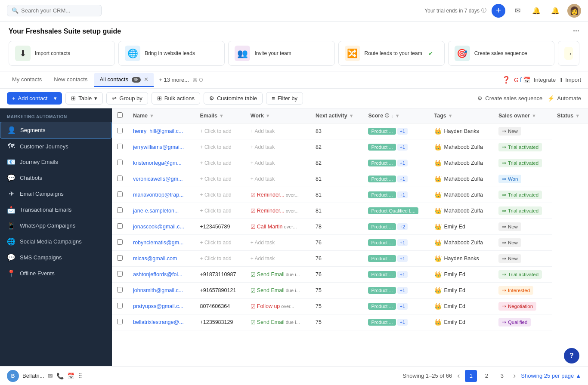 This screenshot has width=588, height=385. What do you see at coordinates (158, 322) in the screenshot?
I see `email-link: bellatrixlestrange@...` at bounding box center [158, 322].